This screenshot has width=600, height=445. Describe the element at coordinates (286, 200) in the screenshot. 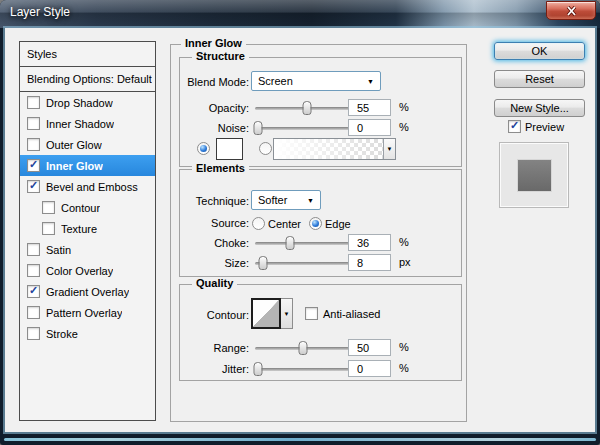

I see `technique-dropdown: Softer ▼` at that location.